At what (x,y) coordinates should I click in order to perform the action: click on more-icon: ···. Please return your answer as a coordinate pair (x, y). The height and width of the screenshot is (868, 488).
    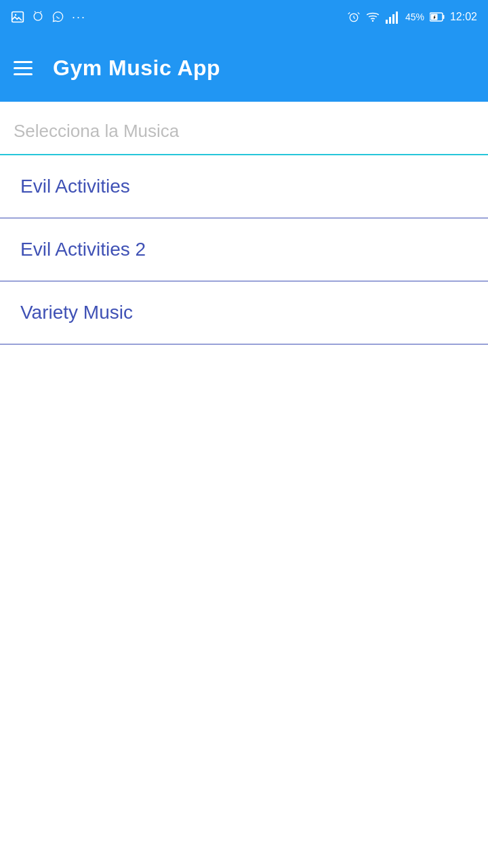
    Looking at the image, I should click on (79, 18).